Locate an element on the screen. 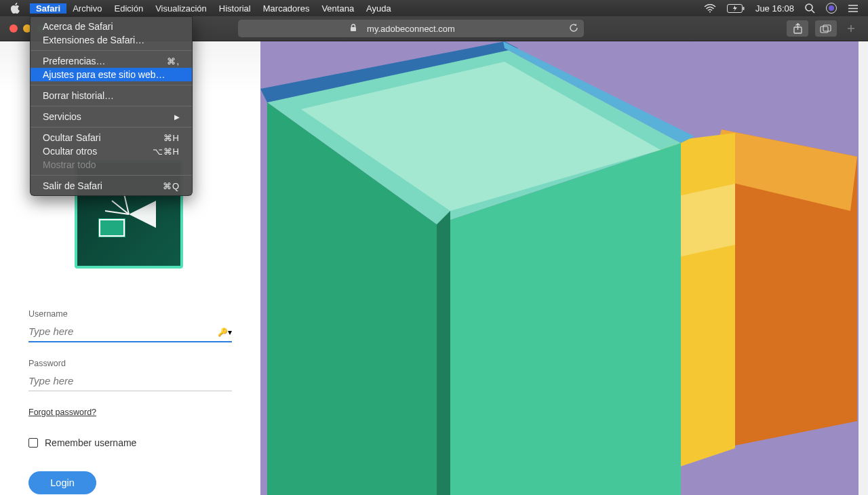 This screenshot has height=495, width=868. menuitem-acerca-de-safari: Acerca de Safari is located at coordinates (111, 26).